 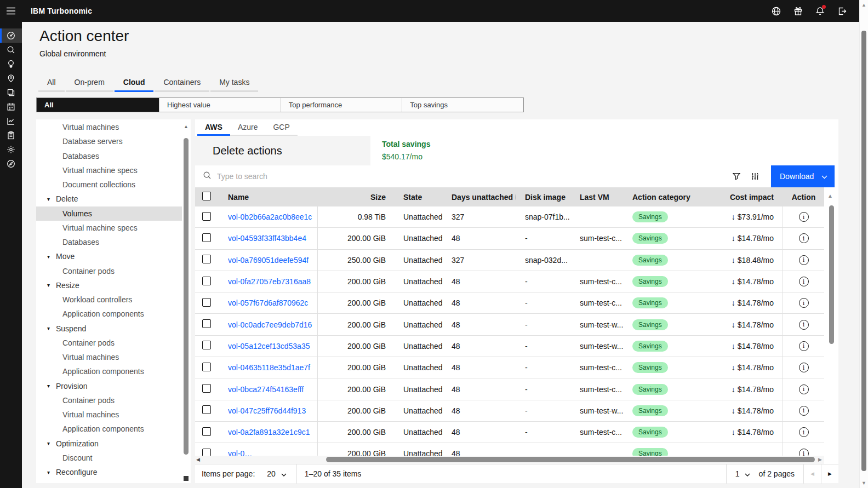 I want to click on vscroll-up-icon: ▲, so click(x=830, y=196).